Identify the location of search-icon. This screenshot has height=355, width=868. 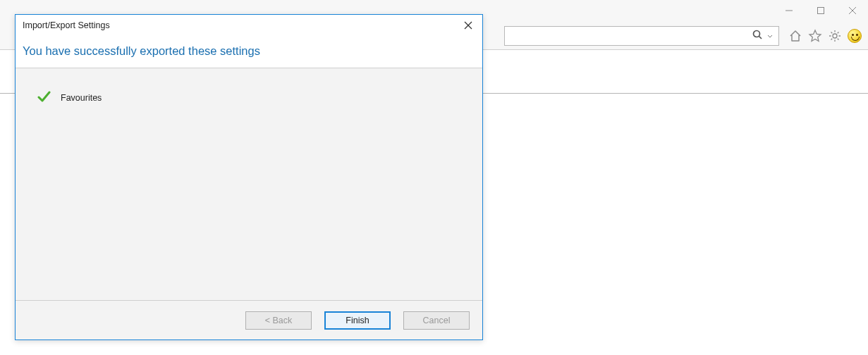
(757, 36).